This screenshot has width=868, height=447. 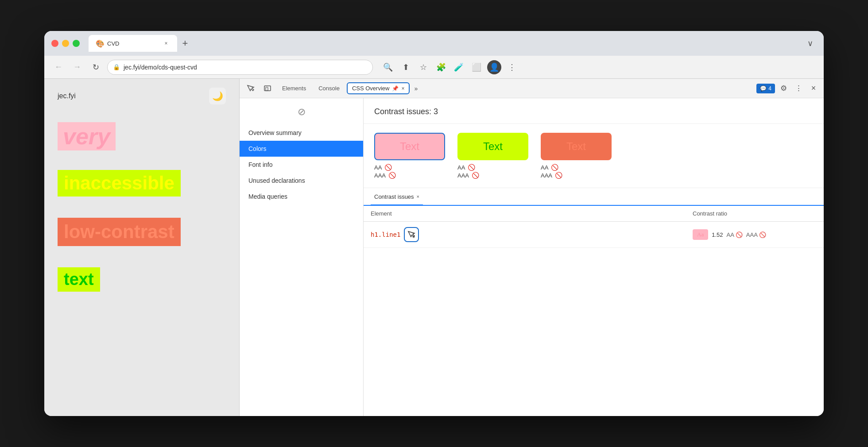 What do you see at coordinates (788, 89) in the screenshot?
I see `devtools-right-controls: 💬 4 ⚙ ⋮ ×` at bounding box center [788, 89].